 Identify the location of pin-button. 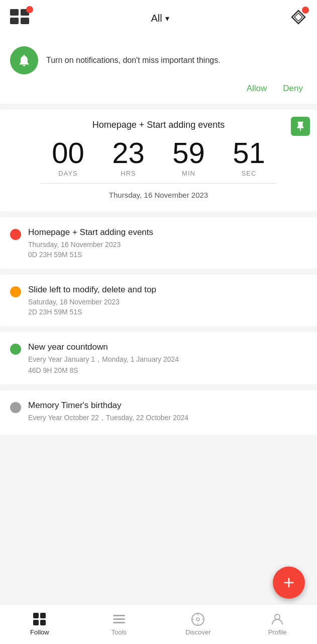
(300, 126).